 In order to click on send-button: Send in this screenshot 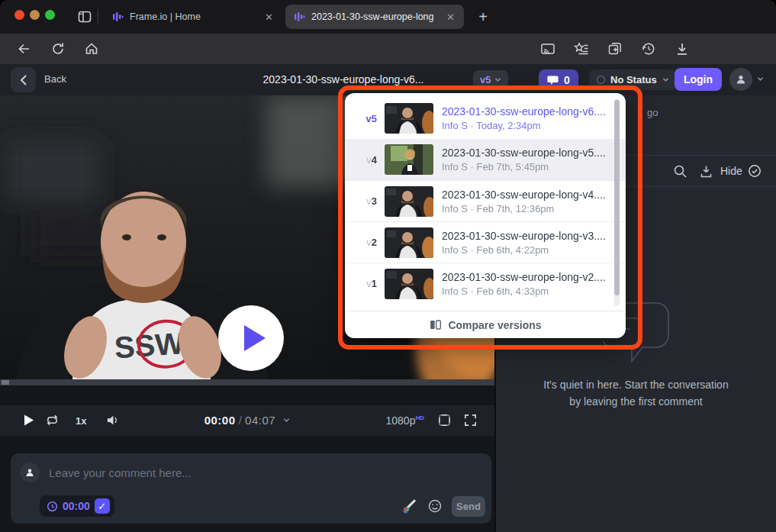, I will do `click(468, 507)`.